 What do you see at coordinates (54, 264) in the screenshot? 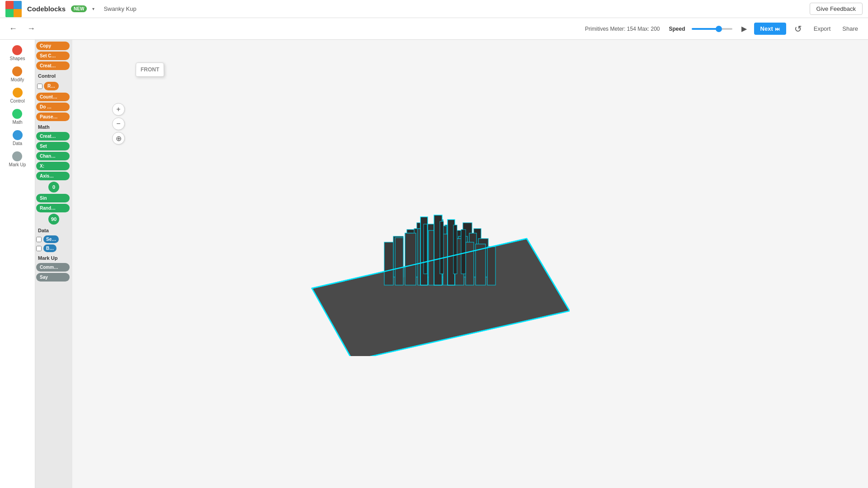
I see `block-palette: Copy Set C… Creat… Control R… Count… Do …` at bounding box center [54, 264].